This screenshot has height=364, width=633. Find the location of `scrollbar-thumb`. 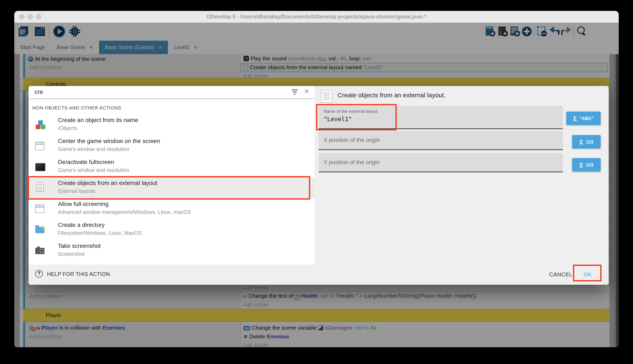

scrollbar-thumb is located at coordinates (617, 200).